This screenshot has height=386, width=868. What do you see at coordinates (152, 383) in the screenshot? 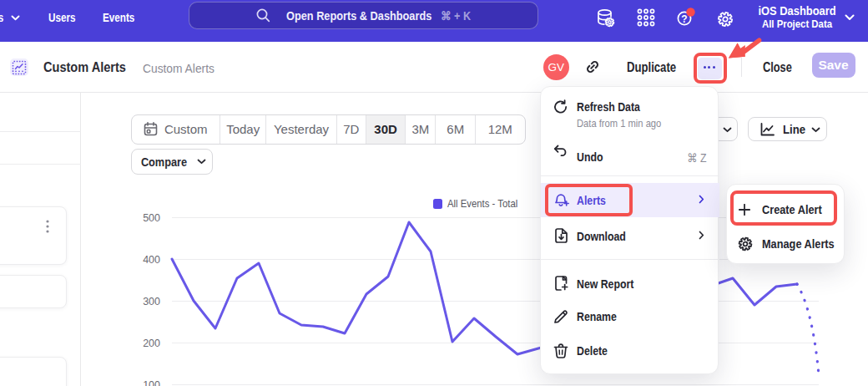
I see `svg-text: 100` at bounding box center [152, 383].